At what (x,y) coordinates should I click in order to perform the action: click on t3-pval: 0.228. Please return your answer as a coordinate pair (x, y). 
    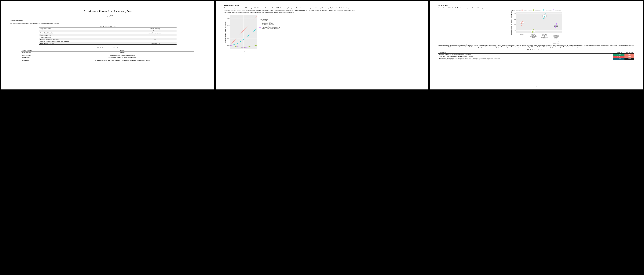
    Looking at the image, I should click on (630, 59).